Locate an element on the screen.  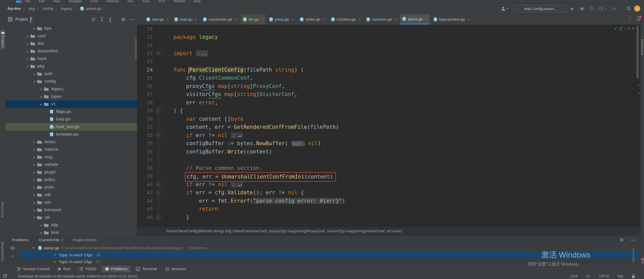
tree-item-hack: ▸hack is located at coordinates (71, 59).